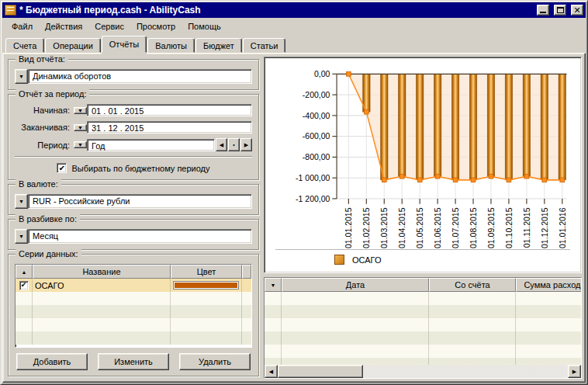 Image resolution: width=588 pixels, height=385 pixels. What do you see at coordinates (465, 371) in the screenshot?
I see `scrollbar-track` at bounding box center [465, 371].